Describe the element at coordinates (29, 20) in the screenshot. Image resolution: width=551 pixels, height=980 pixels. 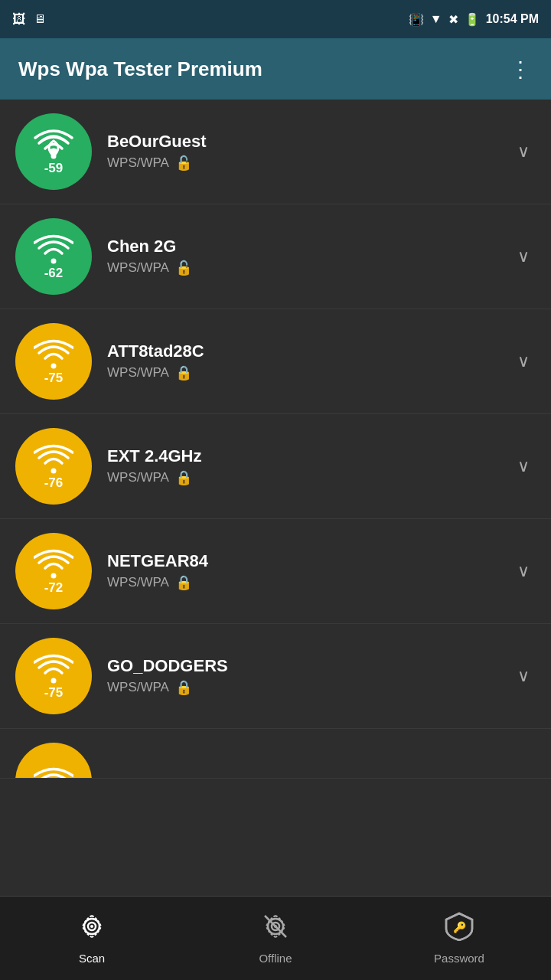
I see `status-bar-left-icons: 🖼 🖥` at that location.